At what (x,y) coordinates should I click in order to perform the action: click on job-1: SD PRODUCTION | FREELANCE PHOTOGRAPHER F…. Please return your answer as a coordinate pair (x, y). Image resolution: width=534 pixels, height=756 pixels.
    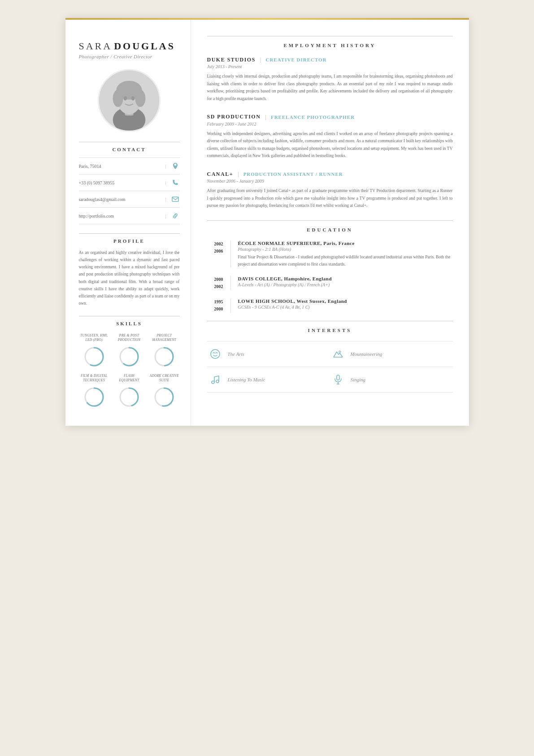
    Looking at the image, I should click on (330, 137).